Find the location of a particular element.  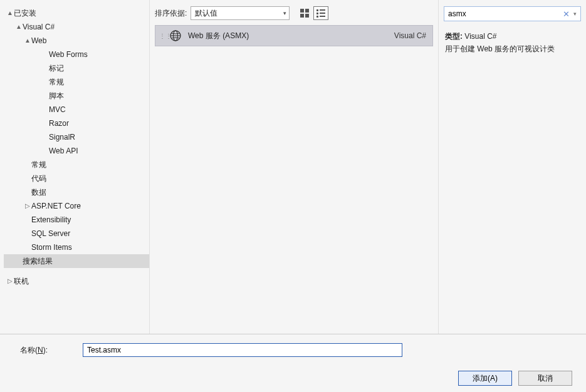

tree-item: 脚本 is located at coordinates (76, 96).